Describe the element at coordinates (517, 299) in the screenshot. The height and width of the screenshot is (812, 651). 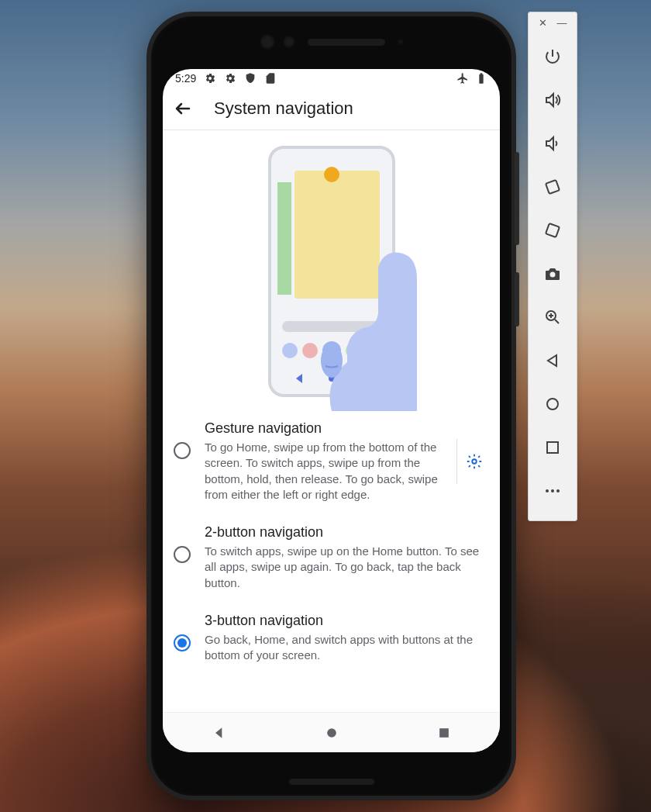
I see `device-power-button` at that location.